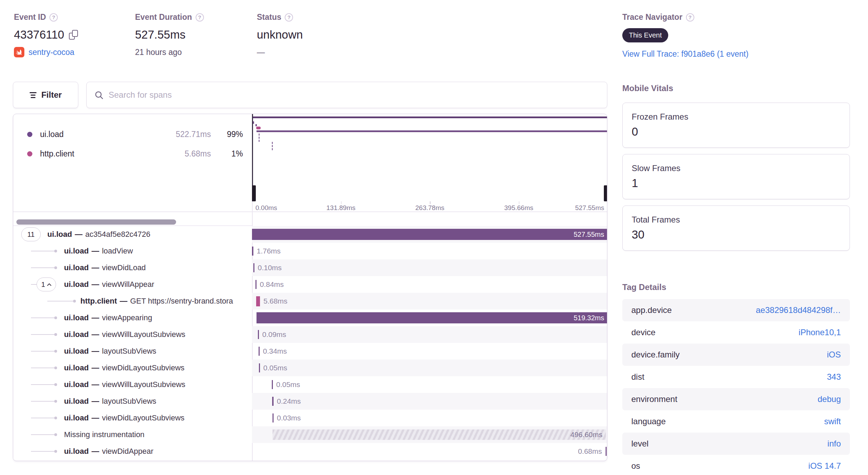  Describe the element at coordinates (269, 17) in the screenshot. I see `status-label: Status` at that location.